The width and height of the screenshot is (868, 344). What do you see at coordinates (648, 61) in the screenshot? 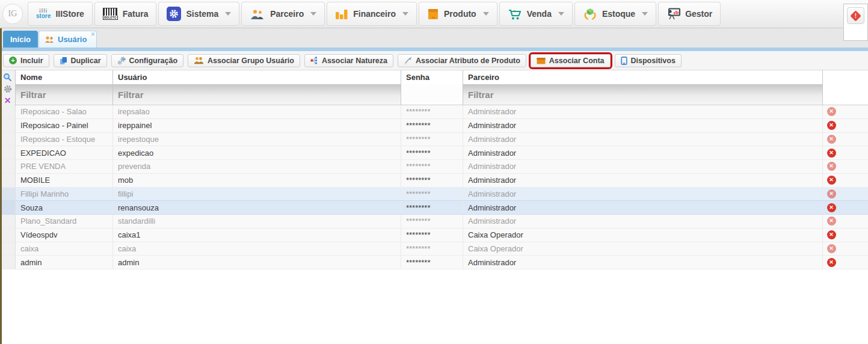
I see `toolbar-button-dispositivos: Dispositivos` at bounding box center [648, 61].